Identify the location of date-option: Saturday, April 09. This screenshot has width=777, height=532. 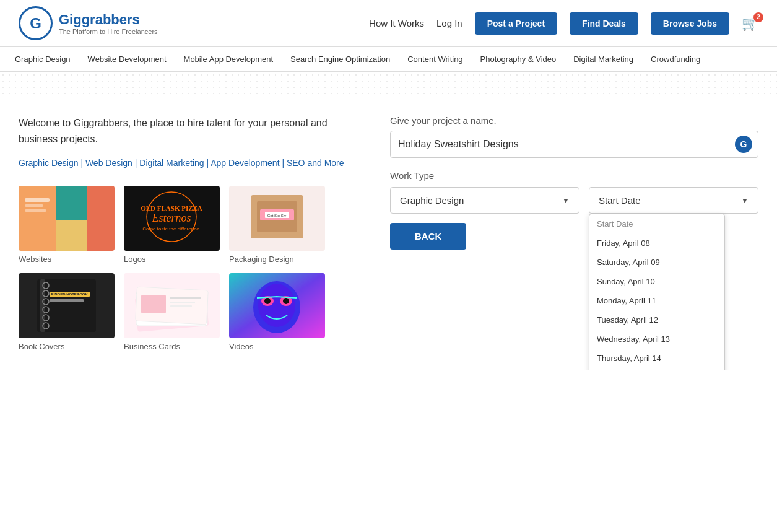
(657, 263).